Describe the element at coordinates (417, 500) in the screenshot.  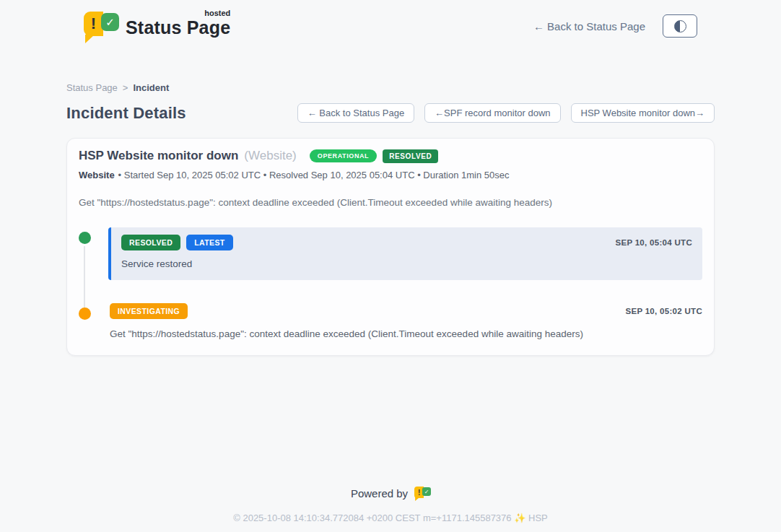
I see `speech-bubble-tail` at that location.